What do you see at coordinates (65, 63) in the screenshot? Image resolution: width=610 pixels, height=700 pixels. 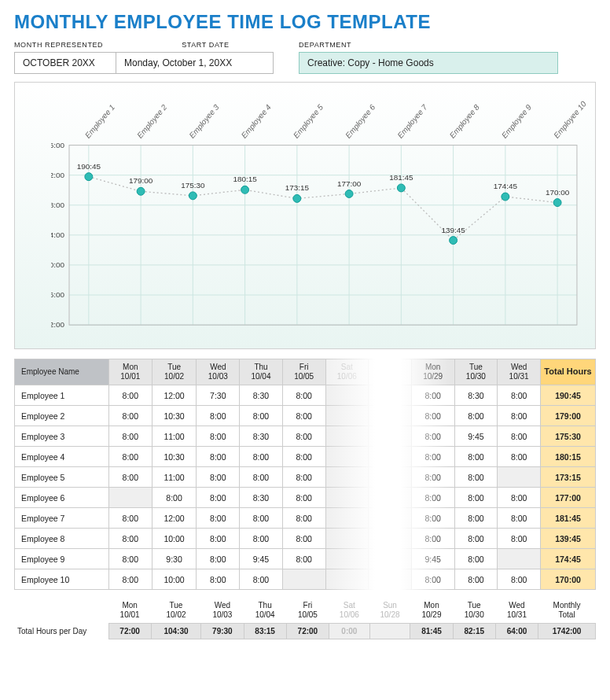 I see `month-field: OCTOBER 20XX` at bounding box center [65, 63].